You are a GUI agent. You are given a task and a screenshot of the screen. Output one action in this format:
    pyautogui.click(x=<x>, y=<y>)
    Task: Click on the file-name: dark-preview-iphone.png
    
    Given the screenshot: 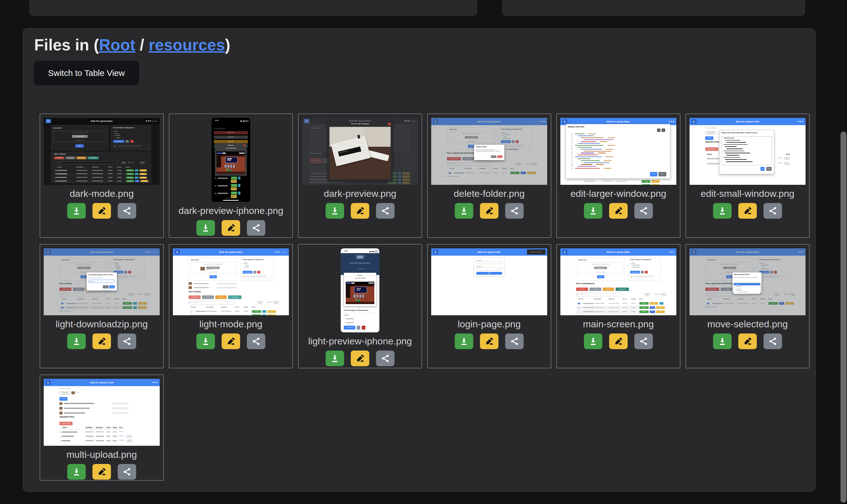 What is the action you would take?
    pyautogui.click(x=231, y=211)
    